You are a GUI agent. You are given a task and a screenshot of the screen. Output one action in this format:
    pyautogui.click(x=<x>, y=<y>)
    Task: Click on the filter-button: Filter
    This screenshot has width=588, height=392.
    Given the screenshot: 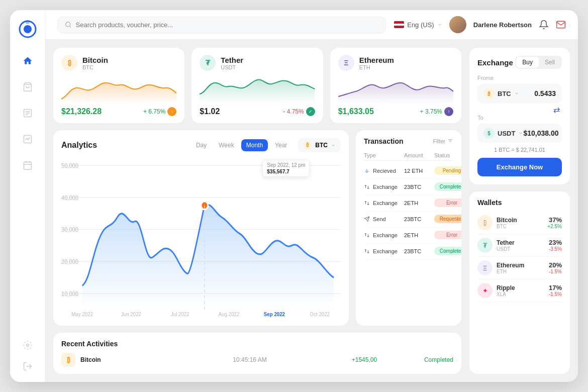 What is the action you would take?
    pyautogui.click(x=443, y=141)
    